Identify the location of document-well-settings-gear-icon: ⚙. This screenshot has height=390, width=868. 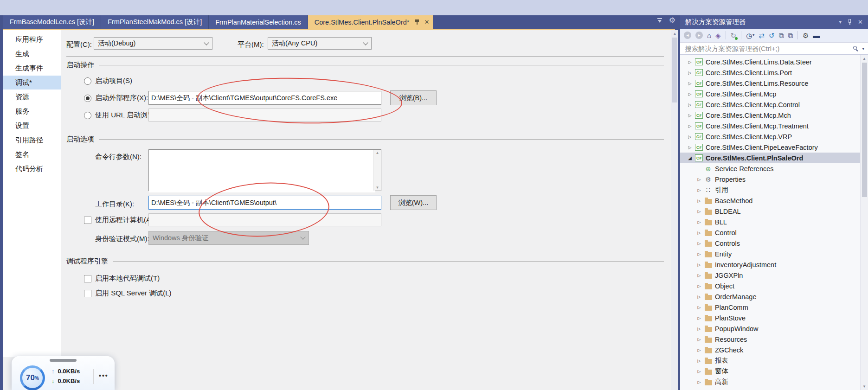
(672, 20).